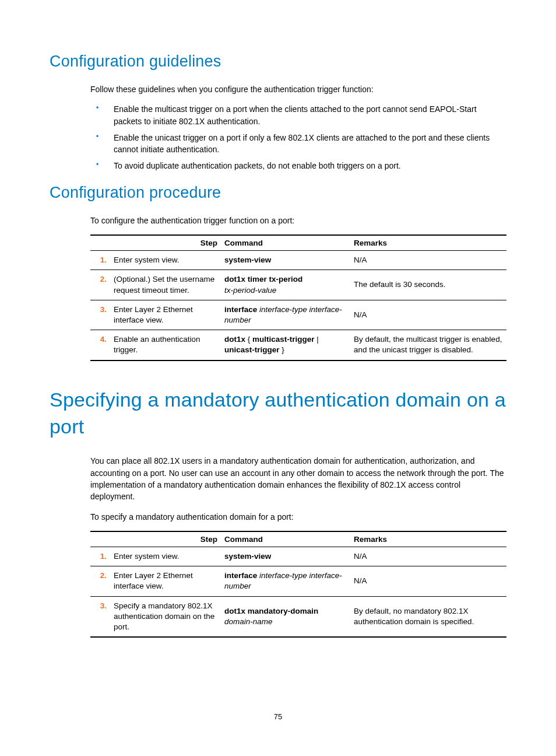  What do you see at coordinates (430, 345) in the screenshot?
I see `remarks-cell: By default, the multicast trigger is ena…` at bounding box center [430, 345].